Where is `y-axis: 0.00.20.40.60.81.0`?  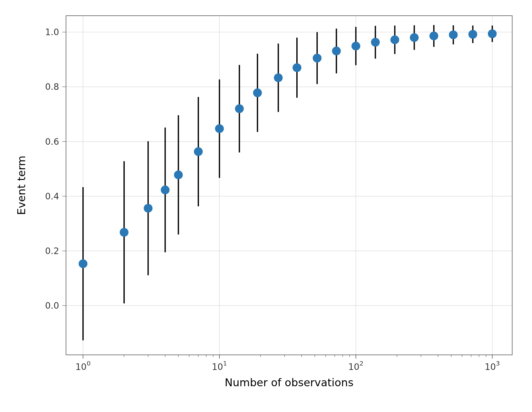 y-axis: 0.00.20.40.60.81.0 is located at coordinates (55, 169).